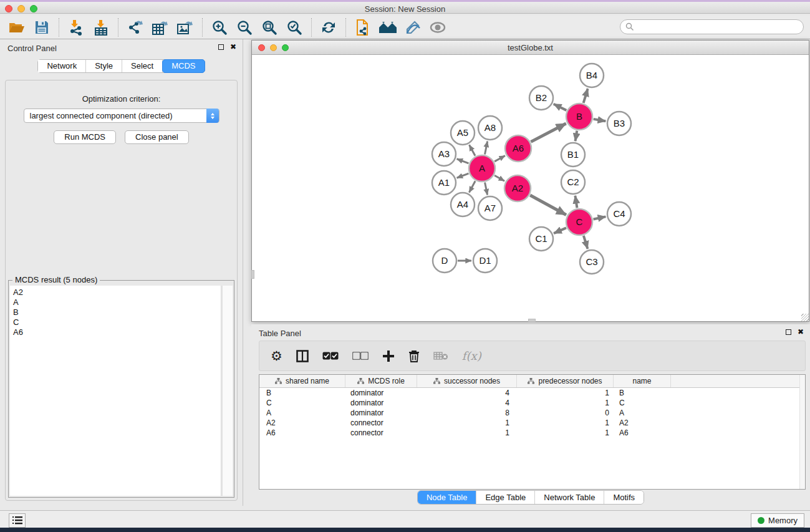 The height and width of the screenshot is (532, 810). I want to click on node-label-C1: C1, so click(541, 238).